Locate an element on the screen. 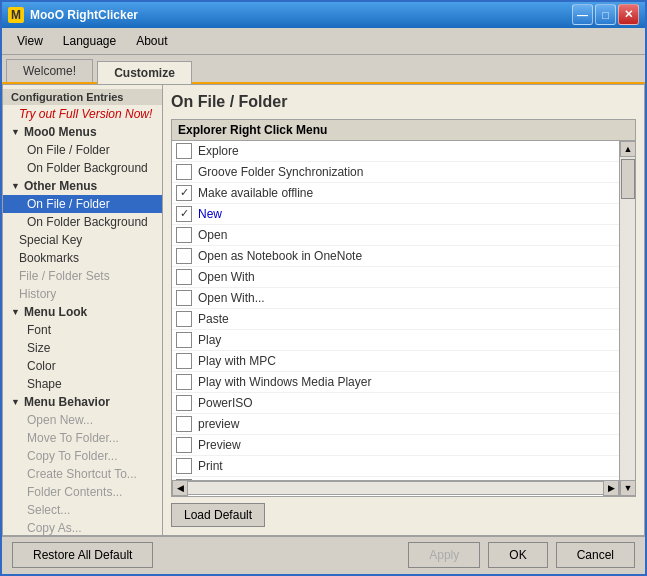  list-item: Open is located at coordinates (396, 236).